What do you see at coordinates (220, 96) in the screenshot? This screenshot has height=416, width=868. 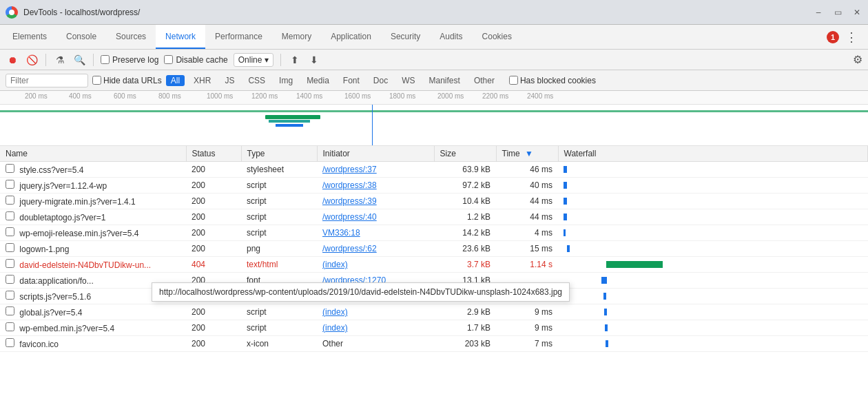 I see `ruler-tick-1000: 1000 ms` at bounding box center [220, 96].